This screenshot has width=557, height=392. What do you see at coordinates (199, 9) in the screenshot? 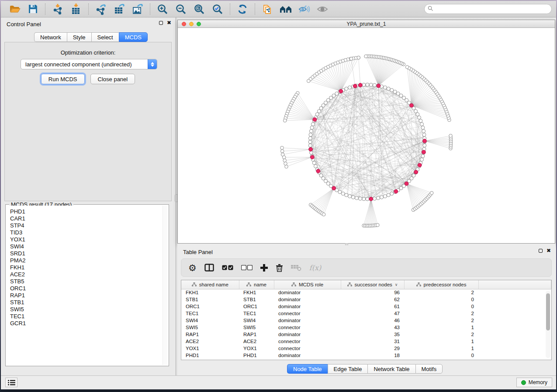
I see `zoom-fit-button` at bounding box center [199, 9].